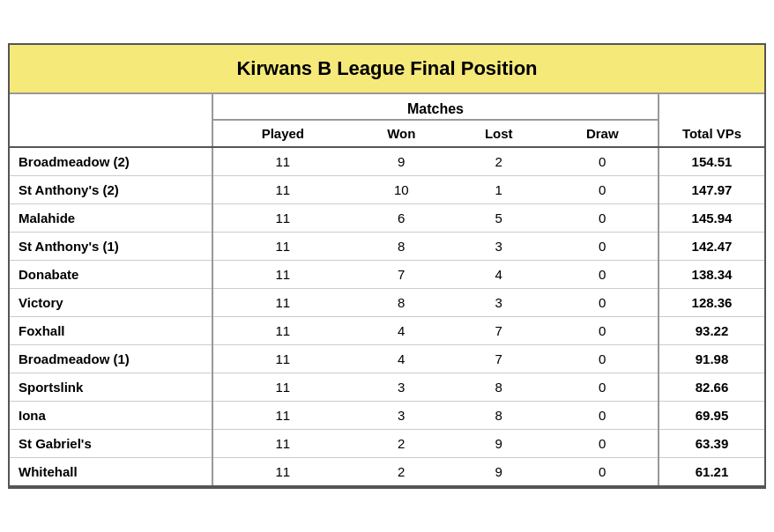 The height and width of the screenshot is (532, 774). I want to click on total-vps-cell: 93.22, so click(711, 331).